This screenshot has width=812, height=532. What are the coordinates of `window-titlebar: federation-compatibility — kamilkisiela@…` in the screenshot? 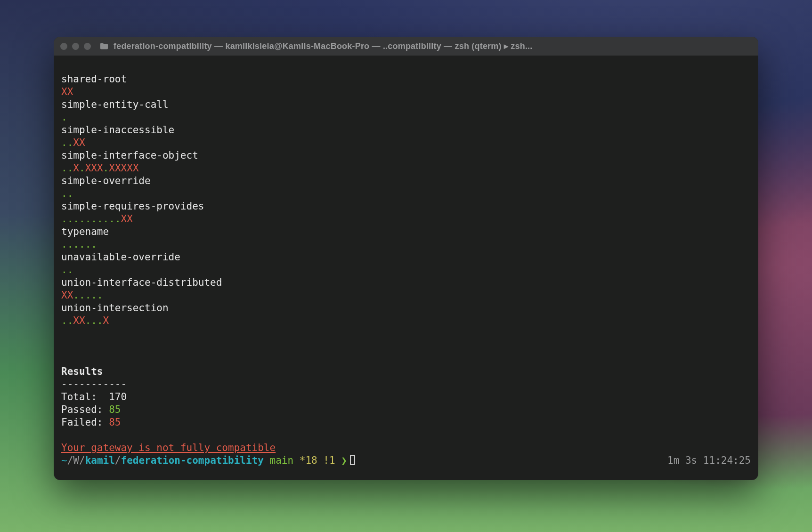 It's located at (406, 46).